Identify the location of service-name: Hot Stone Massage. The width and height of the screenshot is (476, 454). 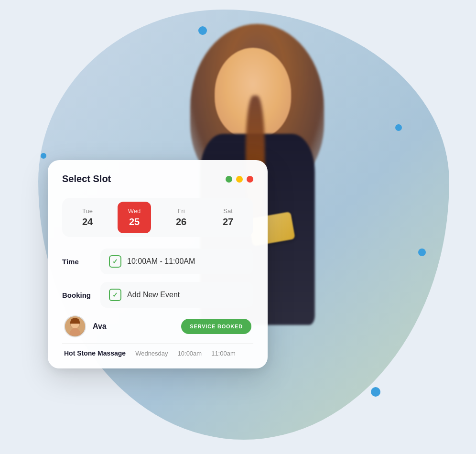
(95, 353).